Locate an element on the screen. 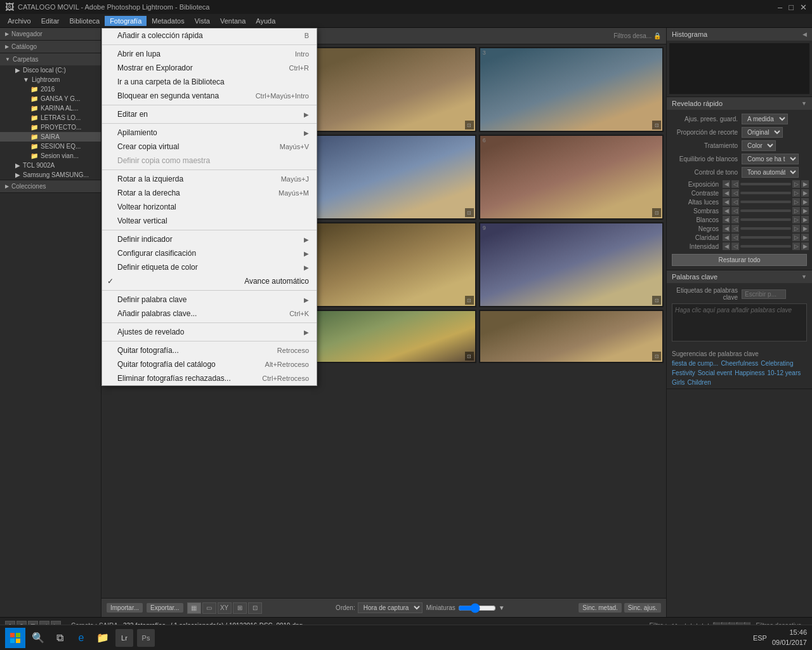 This screenshot has width=812, height=650. menu-definir-etiqueta: Definir etiqueta de color ▶ is located at coordinates (209, 267).